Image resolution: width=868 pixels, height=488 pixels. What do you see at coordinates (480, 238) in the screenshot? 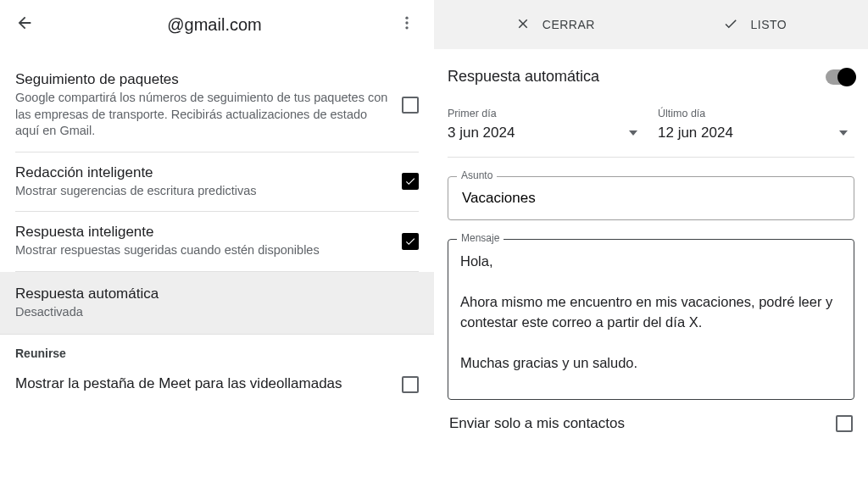
I see `message-legend: Mensaje` at bounding box center [480, 238].